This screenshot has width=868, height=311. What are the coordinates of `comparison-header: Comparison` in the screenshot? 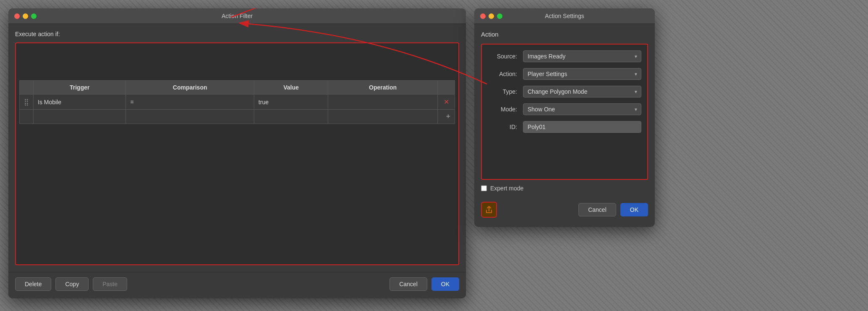 It's located at (190, 87).